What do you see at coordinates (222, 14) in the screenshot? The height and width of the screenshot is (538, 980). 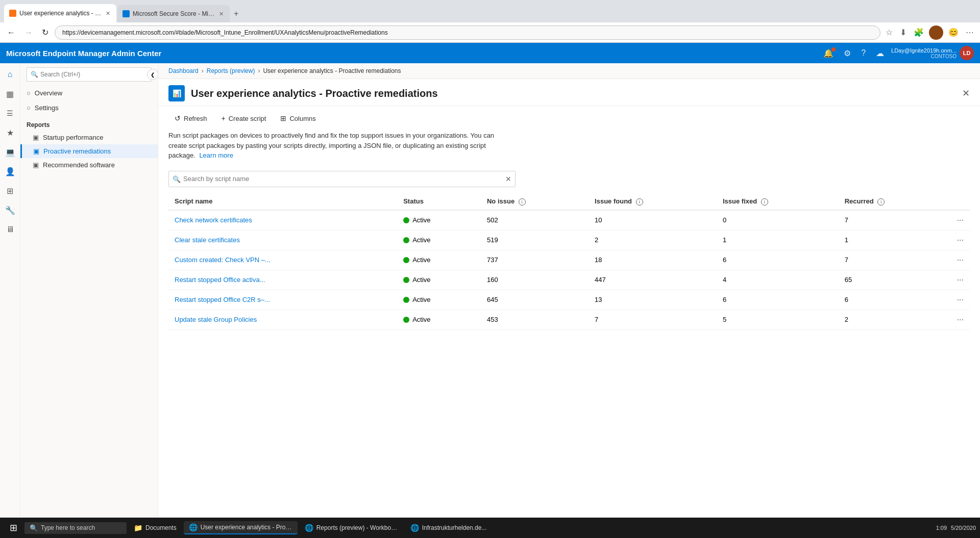 I see `tab-close-inactive: ✕` at bounding box center [222, 14].